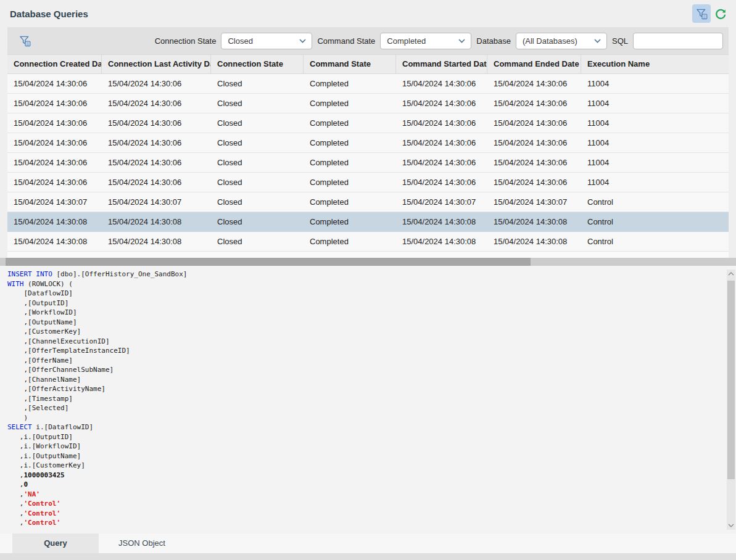  Describe the element at coordinates (364, 427) in the screenshot. I see `code-line: SELECT i.[DataflowID]` at that location.